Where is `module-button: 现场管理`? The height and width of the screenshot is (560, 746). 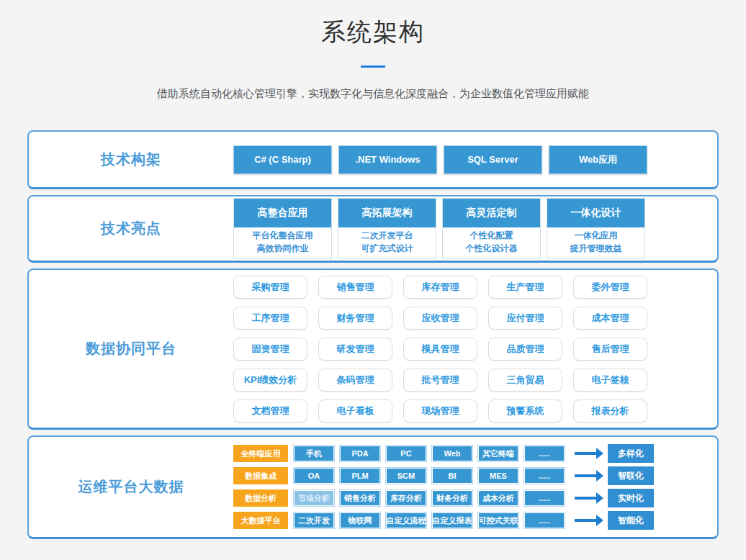 module-button: 现场管理 is located at coordinates (441, 411).